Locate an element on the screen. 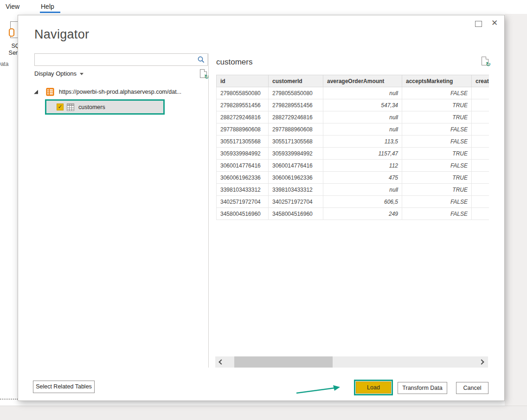 The image size is (527, 420). scroll-left-icon is located at coordinates (221, 362).